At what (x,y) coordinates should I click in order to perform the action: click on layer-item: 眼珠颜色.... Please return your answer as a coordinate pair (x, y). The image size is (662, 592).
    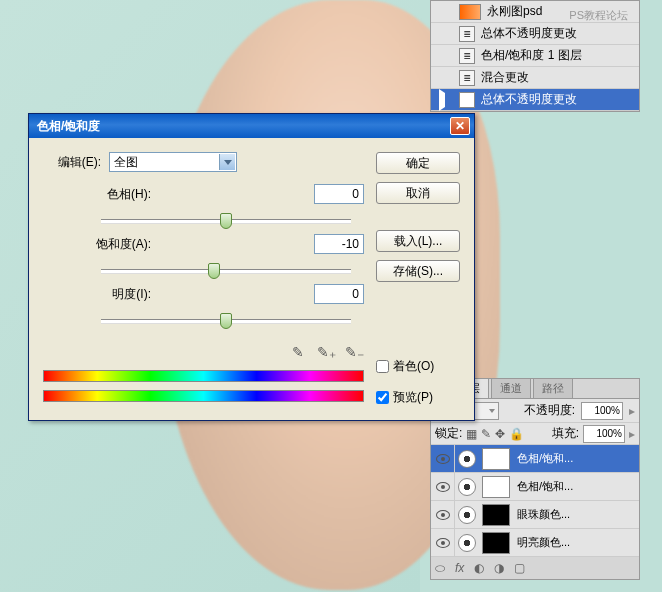
    Looking at the image, I should click on (535, 515).